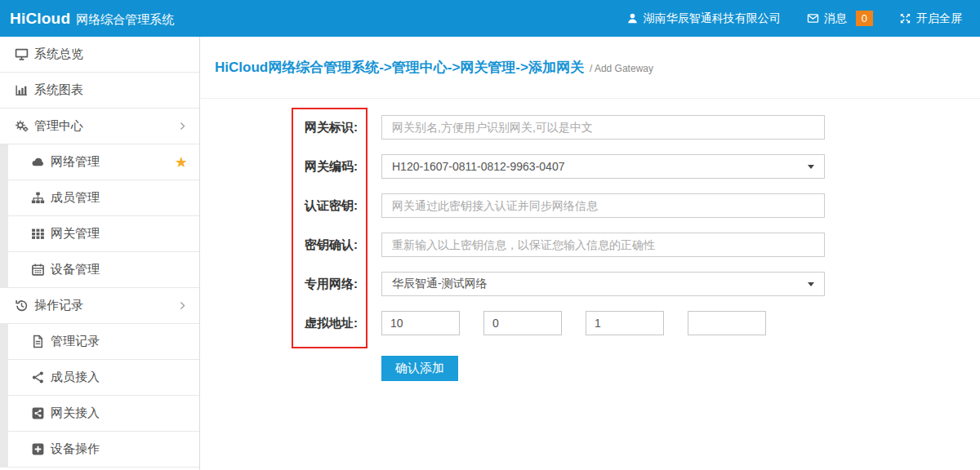  Describe the element at coordinates (21, 305) in the screenshot. I see `history-icon` at that location.